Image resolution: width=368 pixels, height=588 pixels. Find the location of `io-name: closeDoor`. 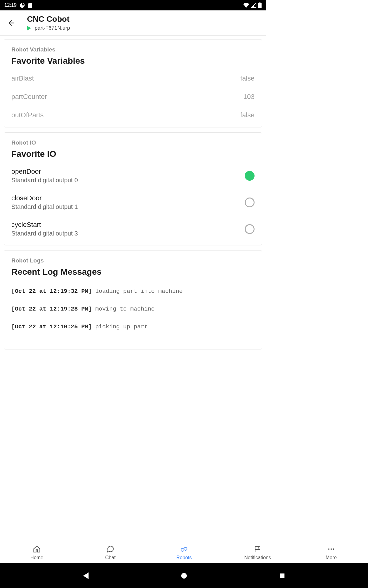

io-name: closeDoor is located at coordinates (45, 198).